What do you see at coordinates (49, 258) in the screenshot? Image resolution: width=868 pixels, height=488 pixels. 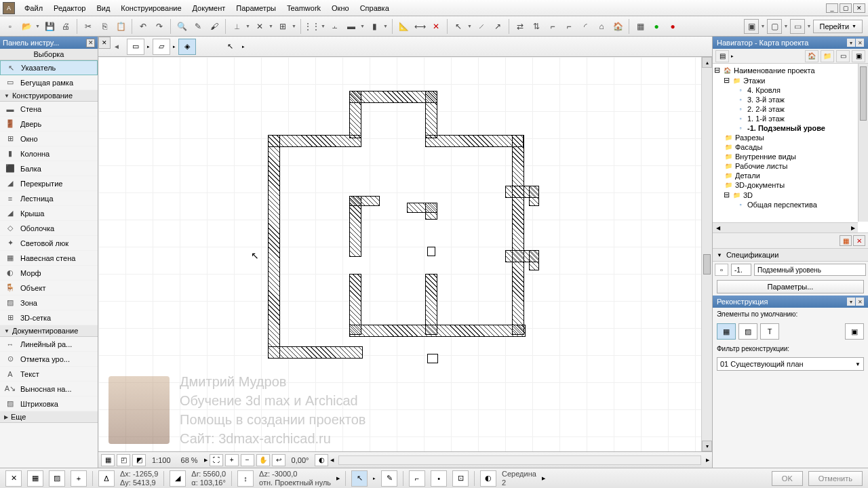 I see `tool-Навесная стена: ▦Навесная стена` at bounding box center [49, 258].